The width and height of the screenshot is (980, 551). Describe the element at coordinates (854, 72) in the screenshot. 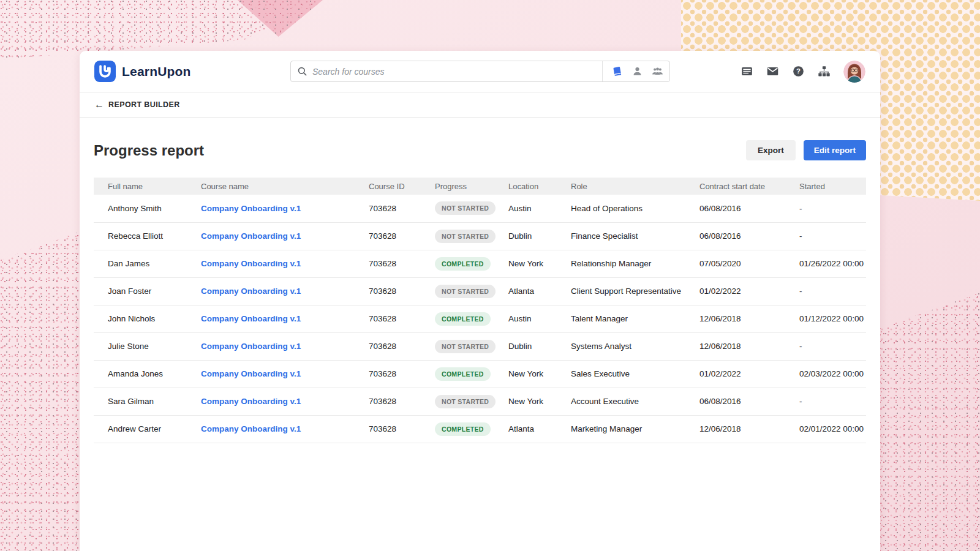

I see `avatar` at that location.